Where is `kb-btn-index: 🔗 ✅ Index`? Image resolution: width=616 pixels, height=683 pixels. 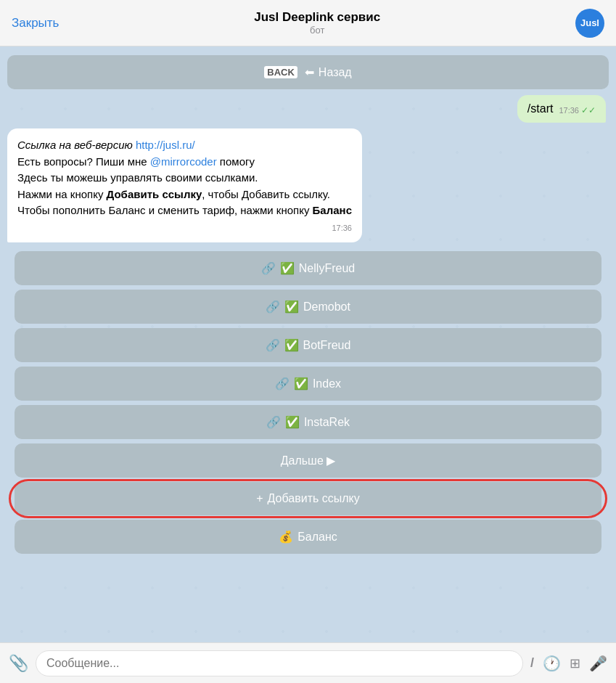 kb-btn-index: 🔗 ✅ Index is located at coordinates (308, 383).